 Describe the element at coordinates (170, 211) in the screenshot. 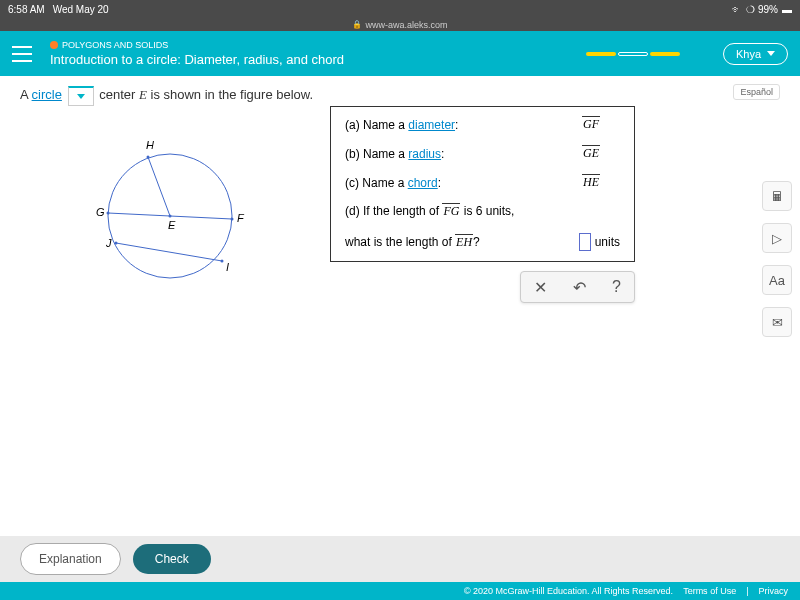

I see `circle-diagram: H G F E J I` at that location.